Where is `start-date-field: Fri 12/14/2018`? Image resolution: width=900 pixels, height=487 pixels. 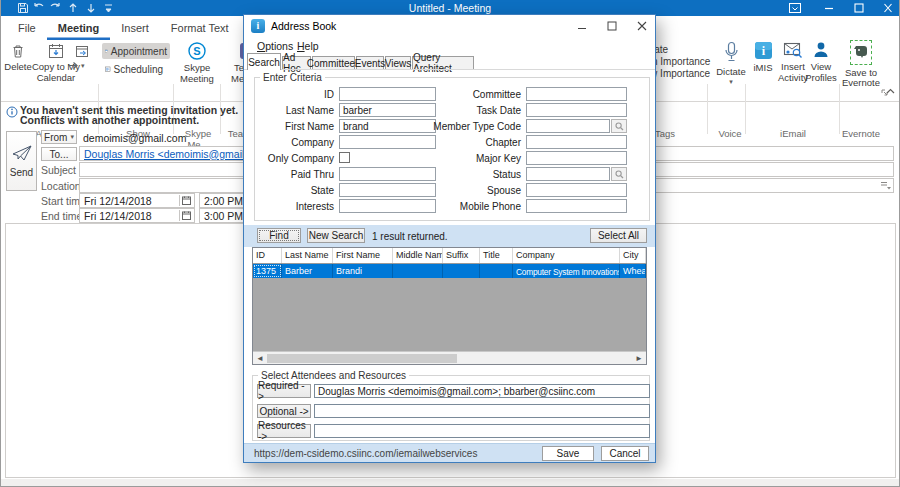 start-date-field: Fri 12/14/2018 is located at coordinates (137, 200).